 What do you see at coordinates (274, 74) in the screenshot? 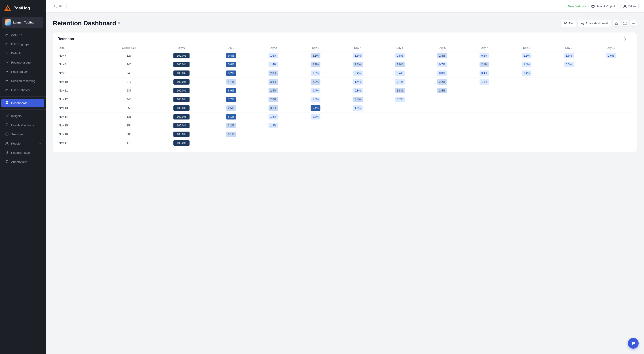
I see `cell-day2: 2.8%` at bounding box center [274, 74].